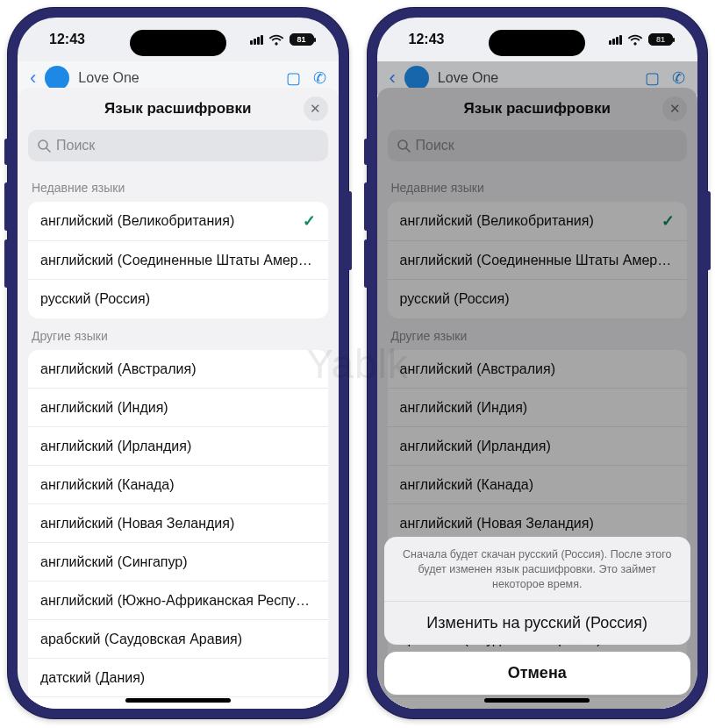 The image size is (715, 728). What do you see at coordinates (178, 43) in the screenshot?
I see `dynamic-island` at bounding box center [178, 43].